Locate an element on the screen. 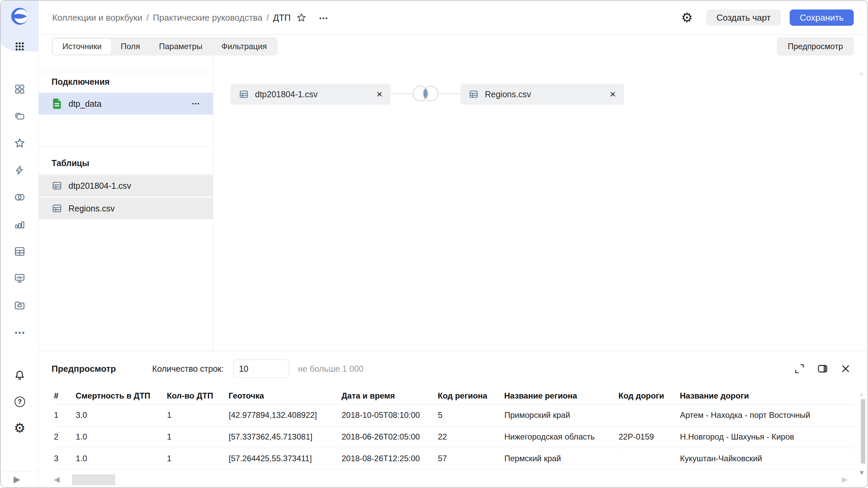  expand-preview-icon is located at coordinates (800, 369).